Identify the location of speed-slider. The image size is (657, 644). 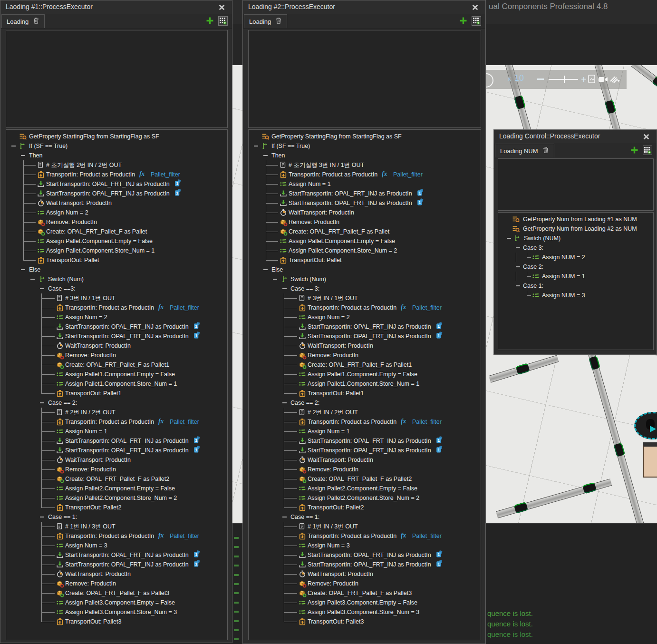
(563, 79).